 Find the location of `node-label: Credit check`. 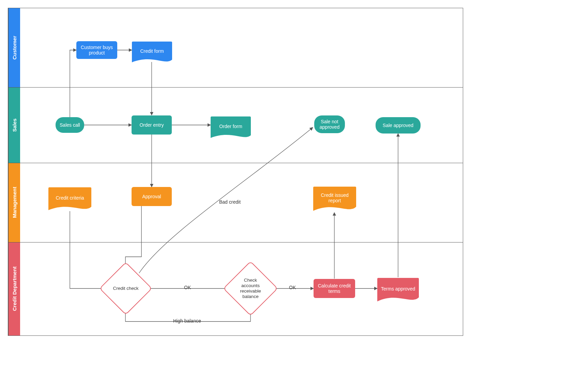

node-label: Credit check is located at coordinates (125, 288).